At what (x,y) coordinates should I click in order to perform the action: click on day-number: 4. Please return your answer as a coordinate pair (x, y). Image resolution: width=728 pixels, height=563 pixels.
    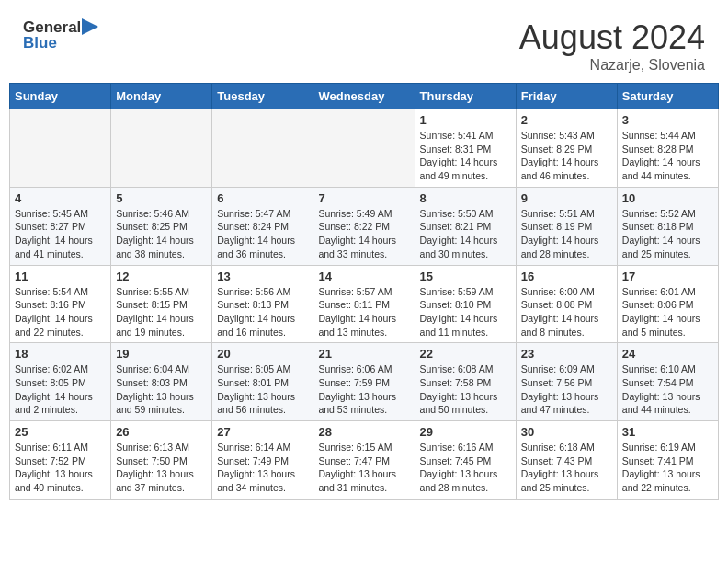
    Looking at the image, I should click on (61, 199).